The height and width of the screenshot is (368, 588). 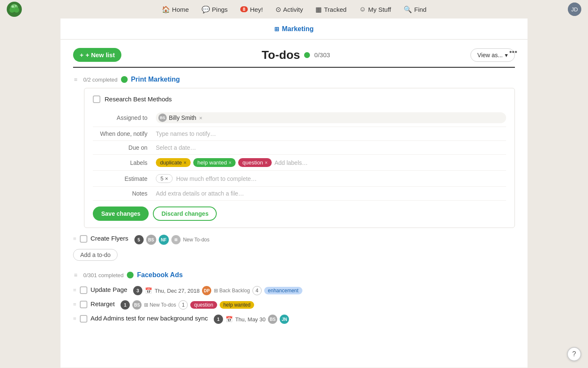 What do you see at coordinates (257, 291) in the screenshot?
I see `update-page-num: 4` at bounding box center [257, 291].